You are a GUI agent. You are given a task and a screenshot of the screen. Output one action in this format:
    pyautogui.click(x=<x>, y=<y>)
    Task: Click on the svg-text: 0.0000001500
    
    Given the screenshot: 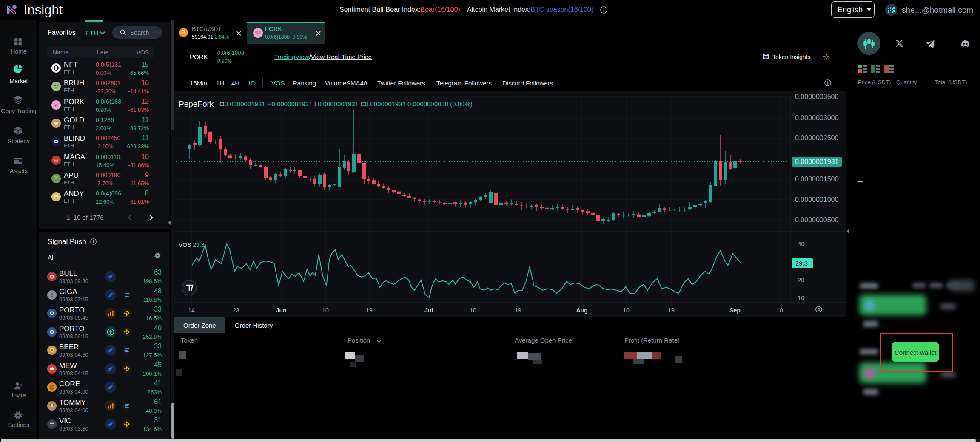 What is the action you would take?
    pyautogui.click(x=817, y=179)
    